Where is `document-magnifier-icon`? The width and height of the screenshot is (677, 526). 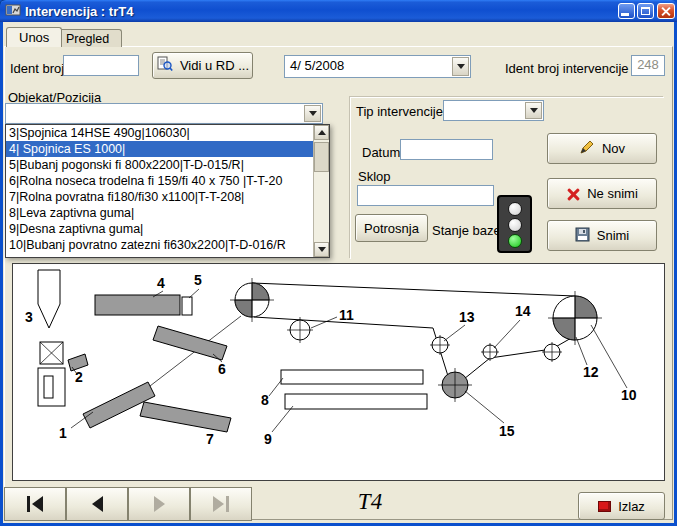
document-magnifier-icon is located at coordinates (164, 66).